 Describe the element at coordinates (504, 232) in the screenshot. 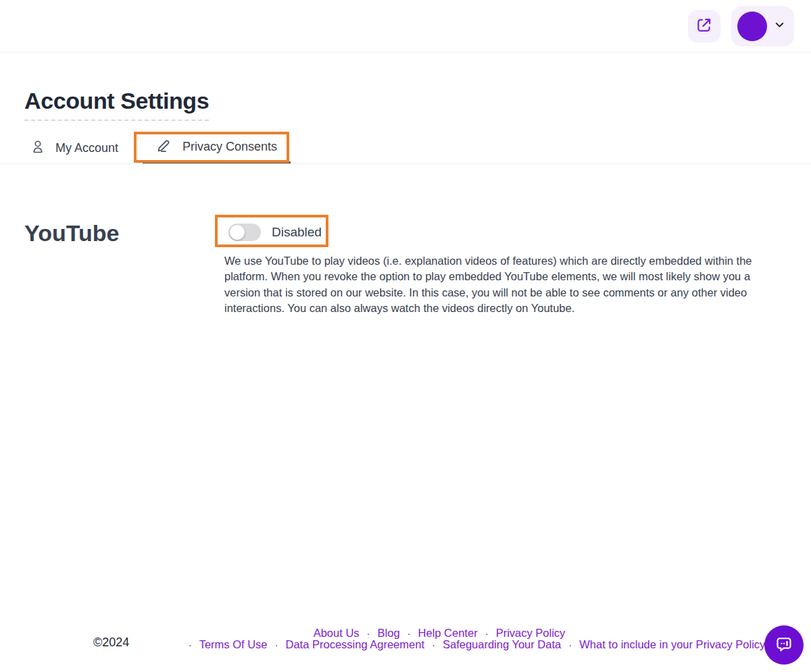

I see `youtube-consent-toggle-row: Disabled` at that location.